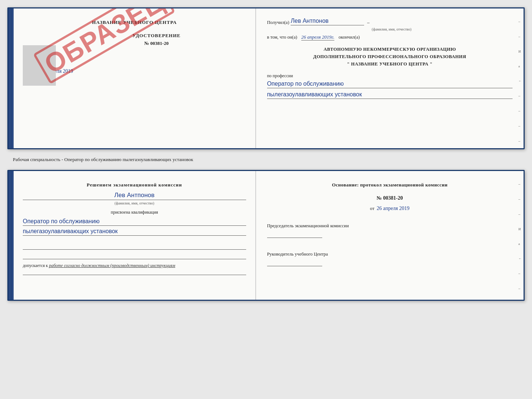  What do you see at coordinates (295, 263) in the screenshot?
I see `rukovoditel-signature-line` at bounding box center [295, 263].